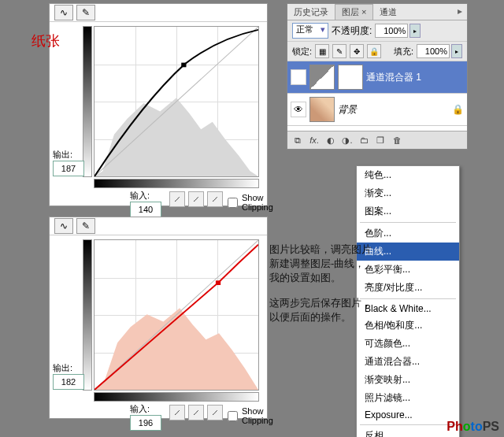 The height and width of the screenshot is (437, 504). I want to click on menu-item: Exposure..., so click(408, 415).